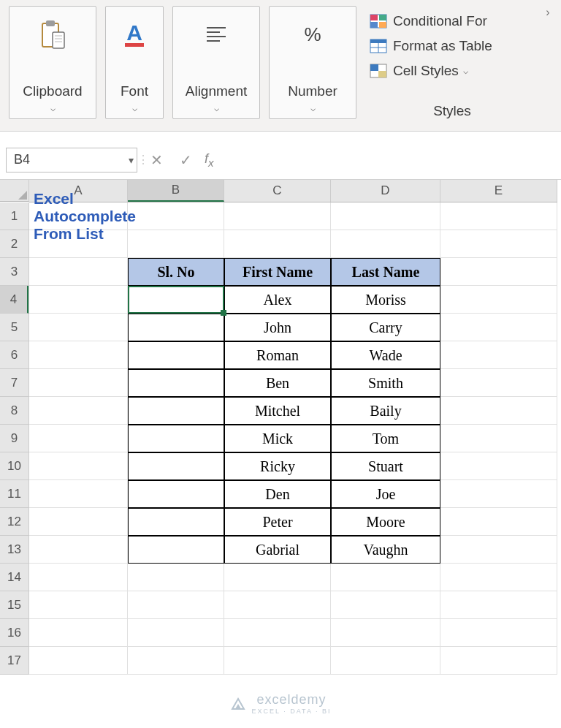  What do you see at coordinates (15, 300) in the screenshot?
I see `row-header: 4` at bounding box center [15, 300].